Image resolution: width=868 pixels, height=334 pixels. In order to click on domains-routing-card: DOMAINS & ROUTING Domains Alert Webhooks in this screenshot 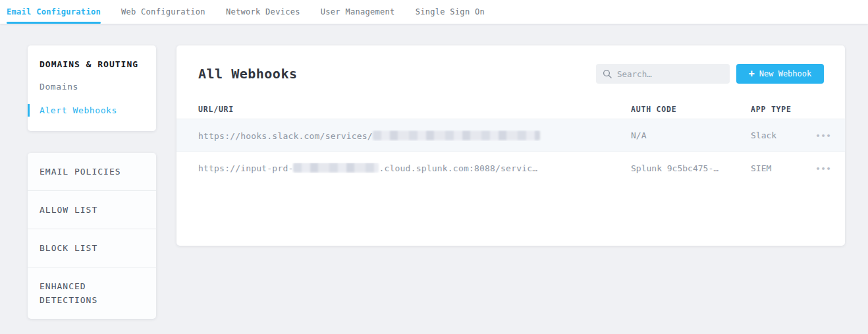, I will do `click(92, 88)`.